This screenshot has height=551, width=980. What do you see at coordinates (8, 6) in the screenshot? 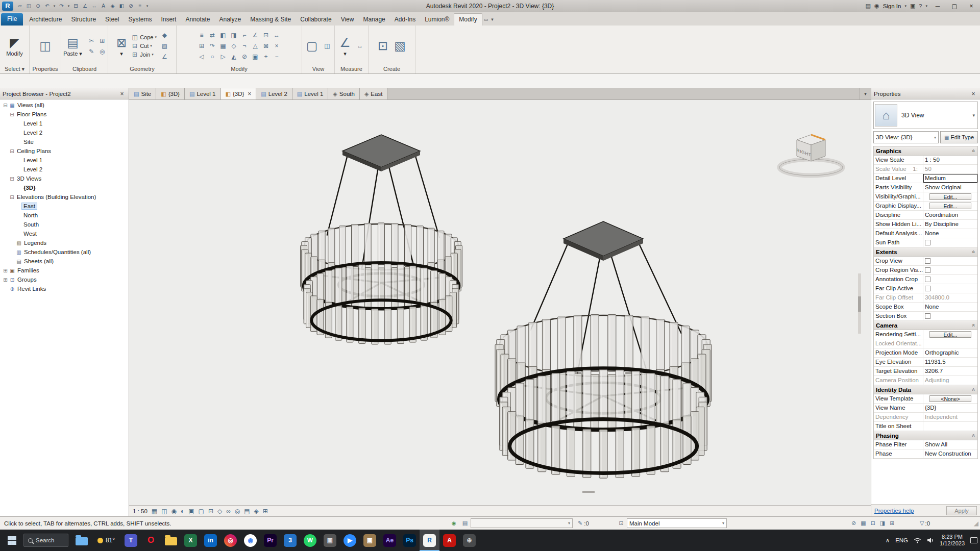
I see `revit-logo: R` at bounding box center [8, 6].